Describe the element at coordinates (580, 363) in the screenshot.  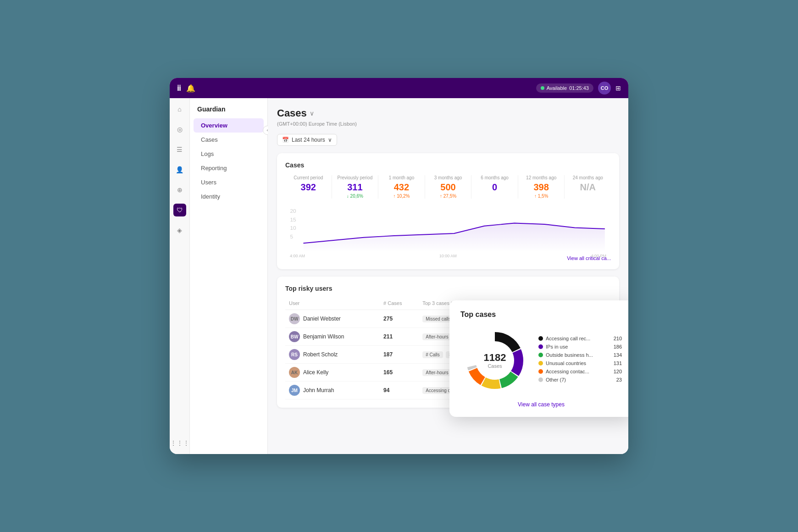
I see `legend-item: Unusual countries 131` at that location.